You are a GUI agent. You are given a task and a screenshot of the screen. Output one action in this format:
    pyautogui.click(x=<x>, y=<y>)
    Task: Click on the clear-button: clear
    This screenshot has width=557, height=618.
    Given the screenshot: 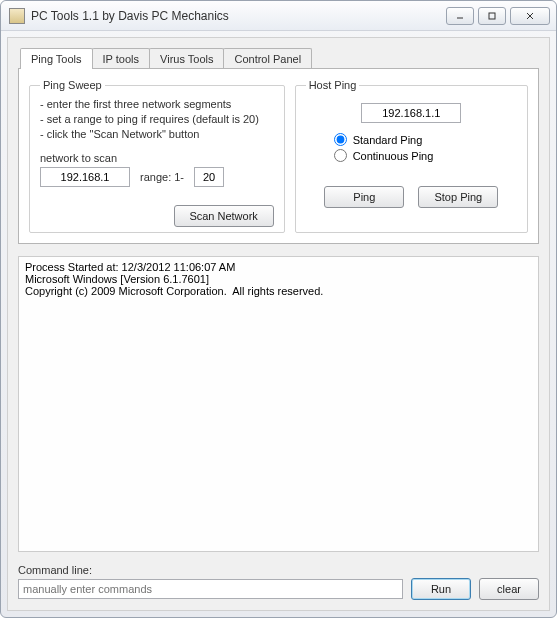 What is the action you would take?
    pyautogui.click(x=509, y=589)
    